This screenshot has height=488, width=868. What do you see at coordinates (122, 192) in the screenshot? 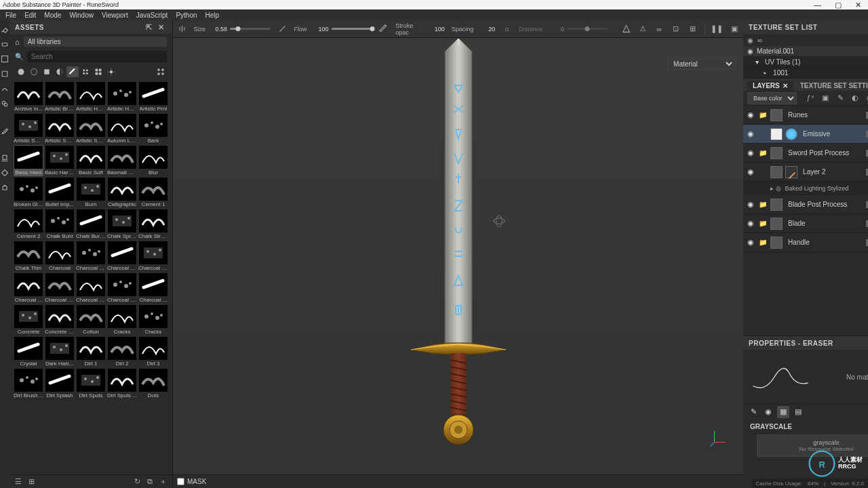
I see `brush-item: Calligraphic` at bounding box center [122, 192].